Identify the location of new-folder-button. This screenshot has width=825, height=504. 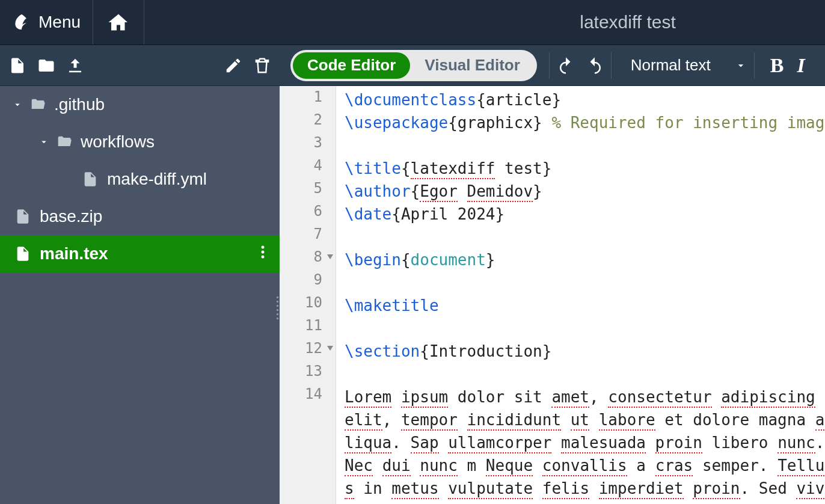
(46, 66).